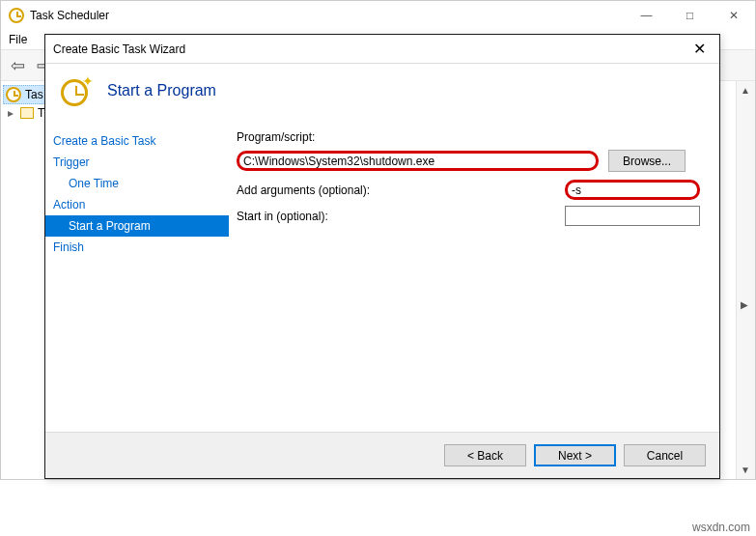 The image size is (756, 536). Describe the element at coordinates (689, 15) in the screenshot. I see `maximize-button: □` at that location.